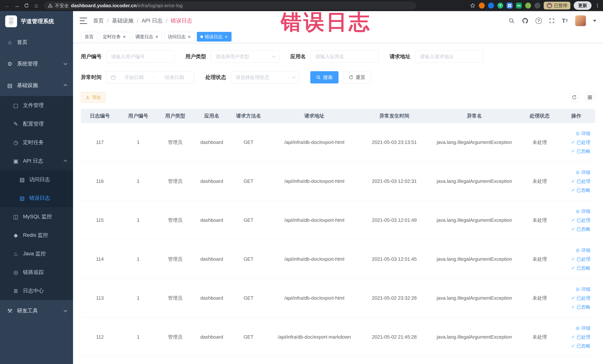 The height and width of the screenshot is (364, 603). Describe the element at coordinates (565, 21) in the screenshot. I see `font-size-icon: TT` at that location.